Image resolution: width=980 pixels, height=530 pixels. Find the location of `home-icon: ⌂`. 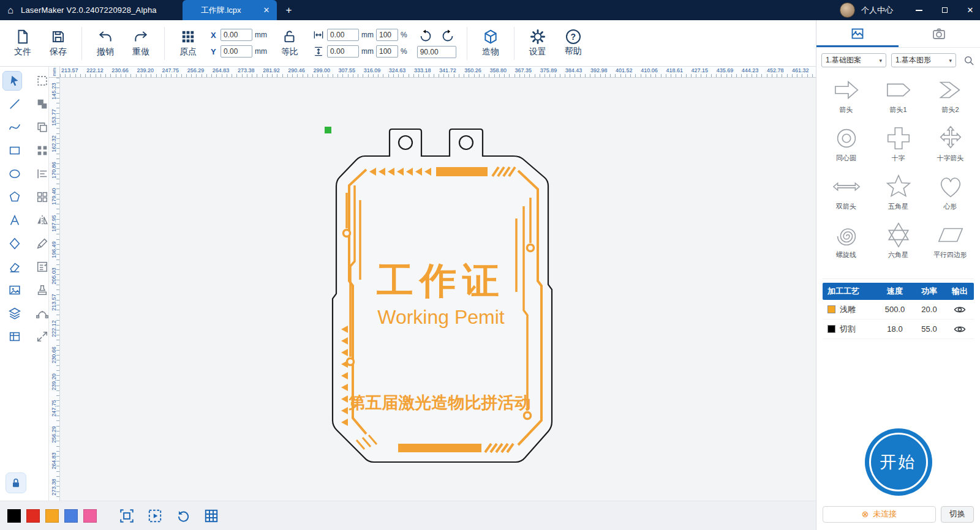

home-icon: ⌂ is located at coordinates (10, 10).